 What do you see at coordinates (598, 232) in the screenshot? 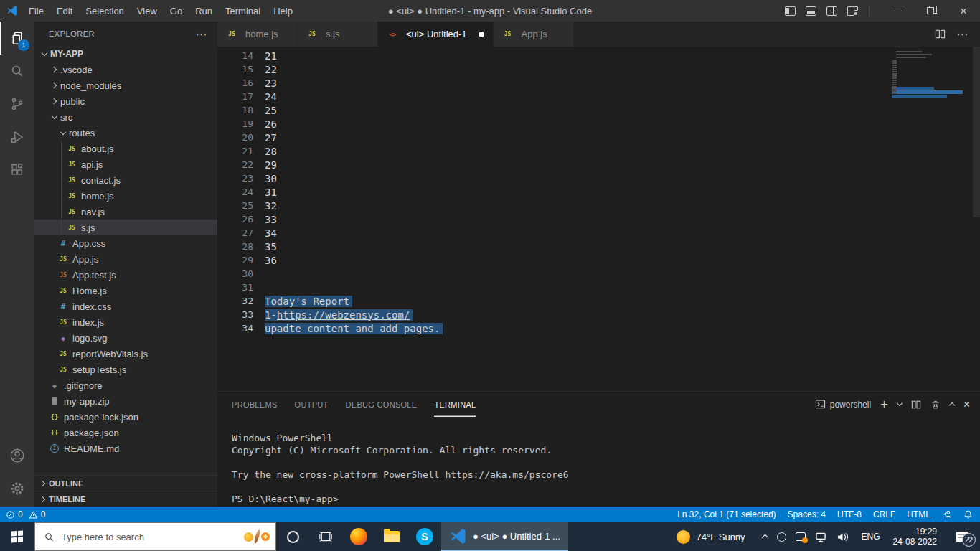
I see `editor-line-27: 2734` at bounding box center [598, 232].